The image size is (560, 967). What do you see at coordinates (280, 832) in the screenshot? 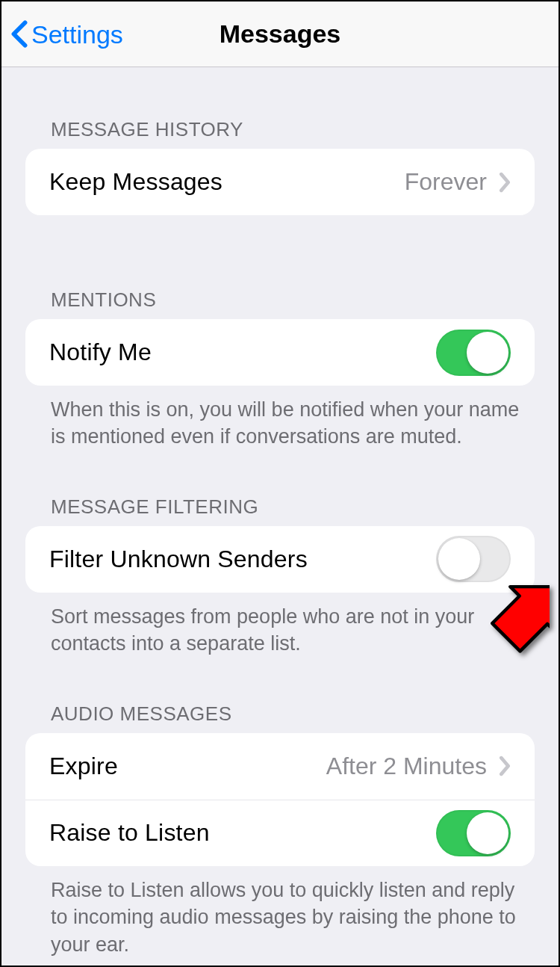
I see `row-raise-to-listen: Raise to Listen` at bounding box center [280, 832].